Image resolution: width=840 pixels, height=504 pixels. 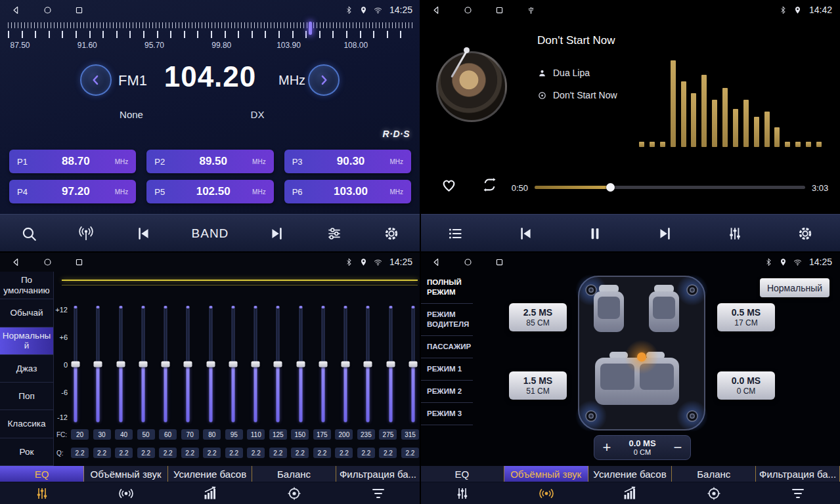 I want to click on preset-button-p4: P497.20MHz, so click(x=72, y=192).